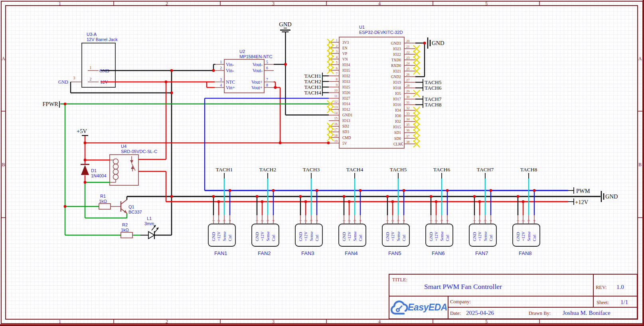  I want to click on barrel-jack-body, so click(99, 65).